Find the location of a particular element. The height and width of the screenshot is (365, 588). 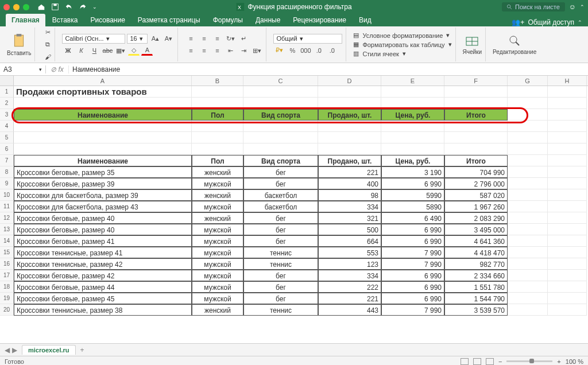

col-D: D is located at coordinates (350, 80).